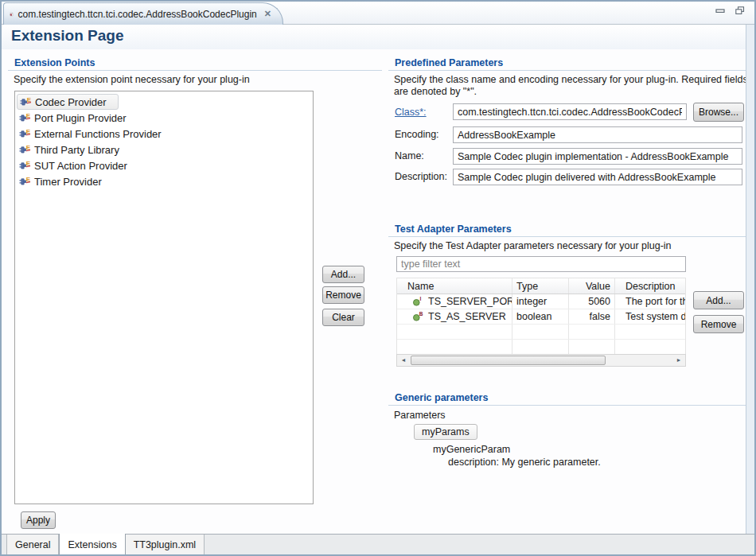  Describe the element at coordinates (454, 229) in the screenshot. I see `test-adapter-parameters-title: Test Adapter Parameters` at that location.